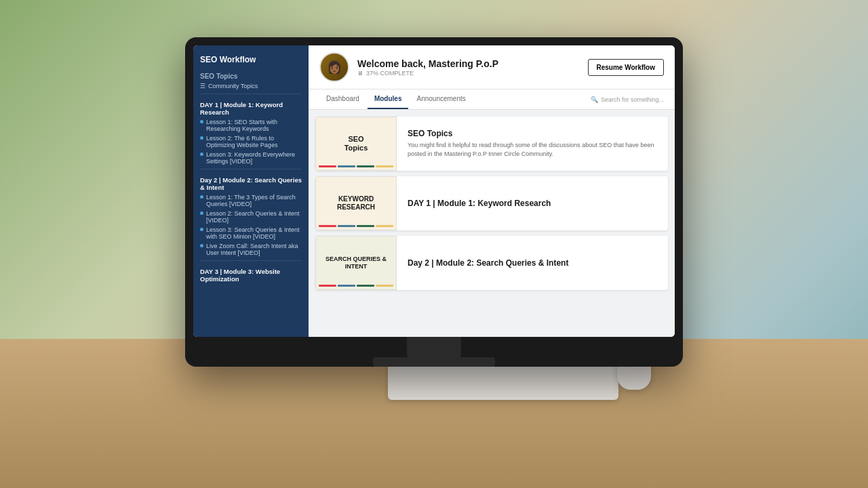 This screenshot has width=868, height=488. Describe the element at coordinates (441, 99) in the screenshot. I see `tab-announcements: Announcements` at that location.